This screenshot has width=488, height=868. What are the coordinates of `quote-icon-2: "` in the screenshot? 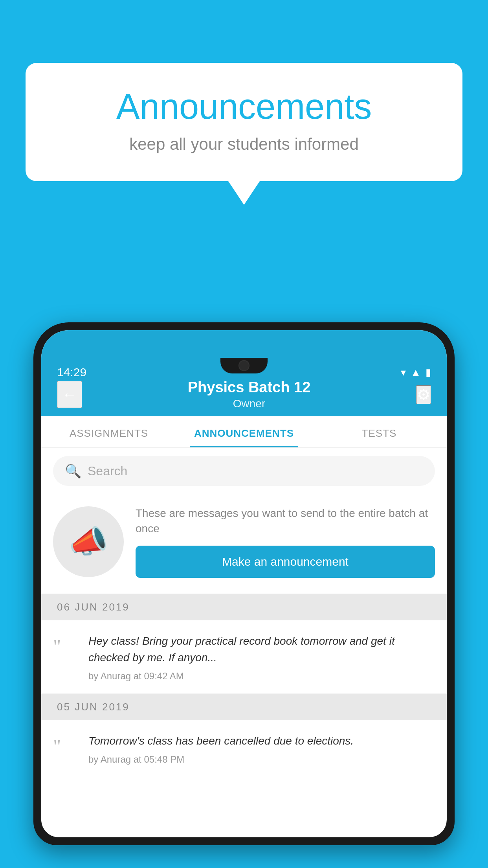 It's located at (65, 746).